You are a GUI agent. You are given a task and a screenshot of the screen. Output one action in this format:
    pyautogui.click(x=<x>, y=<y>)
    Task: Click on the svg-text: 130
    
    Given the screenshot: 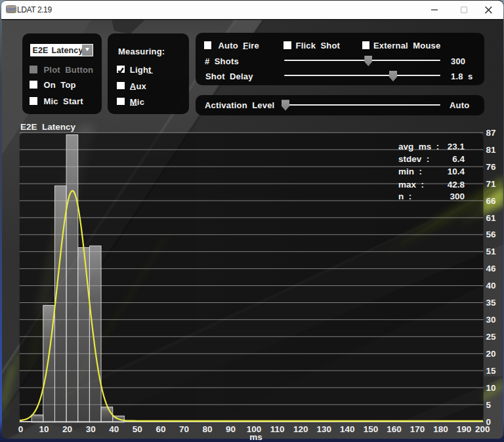 What is the action you would take?
    pyautogui.click(x=324, y=429)
    